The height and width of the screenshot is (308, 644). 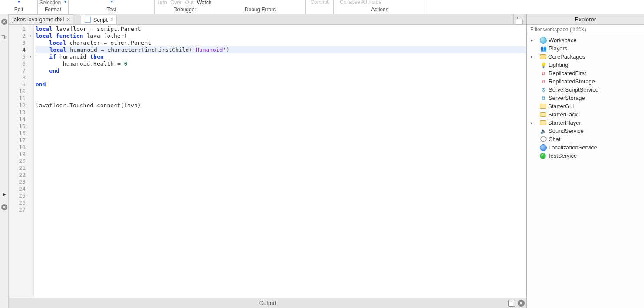 What do you see at coordinates (562, 156) in the screenshot?
I see `explorer-node-label: TestService` at bounding box center [562, 156].